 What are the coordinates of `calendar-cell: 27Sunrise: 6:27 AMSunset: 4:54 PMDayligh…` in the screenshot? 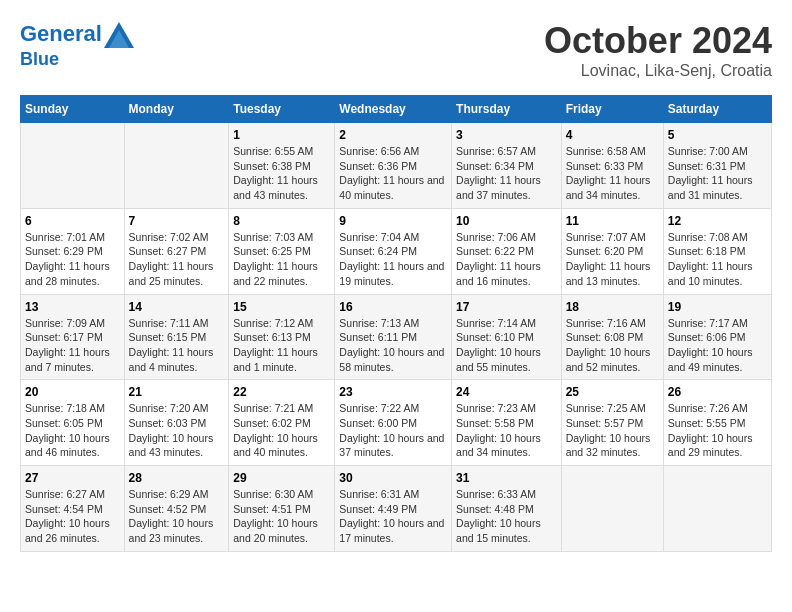 It's located at (73, 509).